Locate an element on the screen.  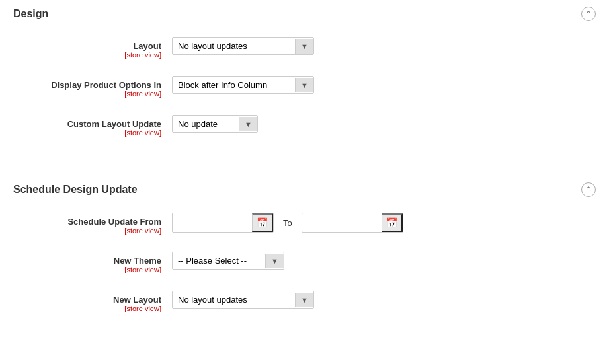
date-from-calendar-button: 📅 is located at coordinates (263, 223).